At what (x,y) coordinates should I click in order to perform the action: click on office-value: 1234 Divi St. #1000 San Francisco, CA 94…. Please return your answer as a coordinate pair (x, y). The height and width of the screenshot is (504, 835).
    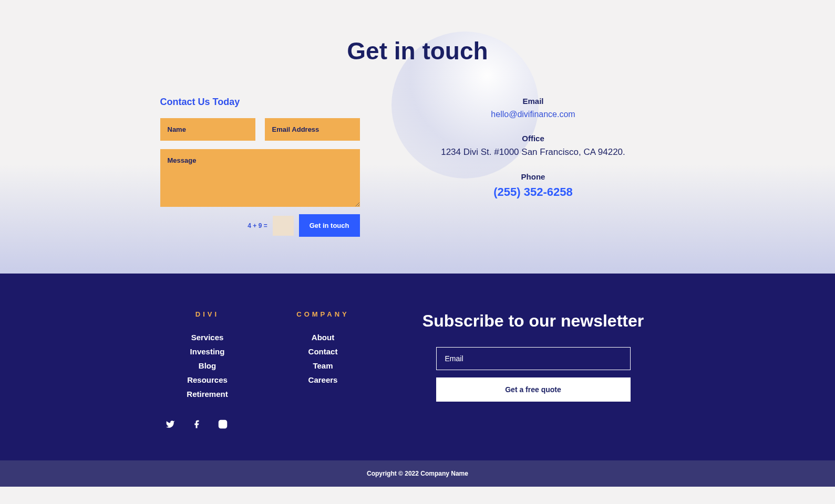
    Looking at the image, I should click on (533, 152).